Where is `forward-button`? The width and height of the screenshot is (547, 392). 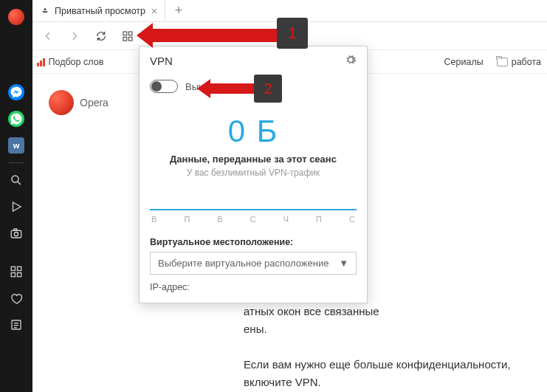 forward-button is located at coordinates (75, 36).